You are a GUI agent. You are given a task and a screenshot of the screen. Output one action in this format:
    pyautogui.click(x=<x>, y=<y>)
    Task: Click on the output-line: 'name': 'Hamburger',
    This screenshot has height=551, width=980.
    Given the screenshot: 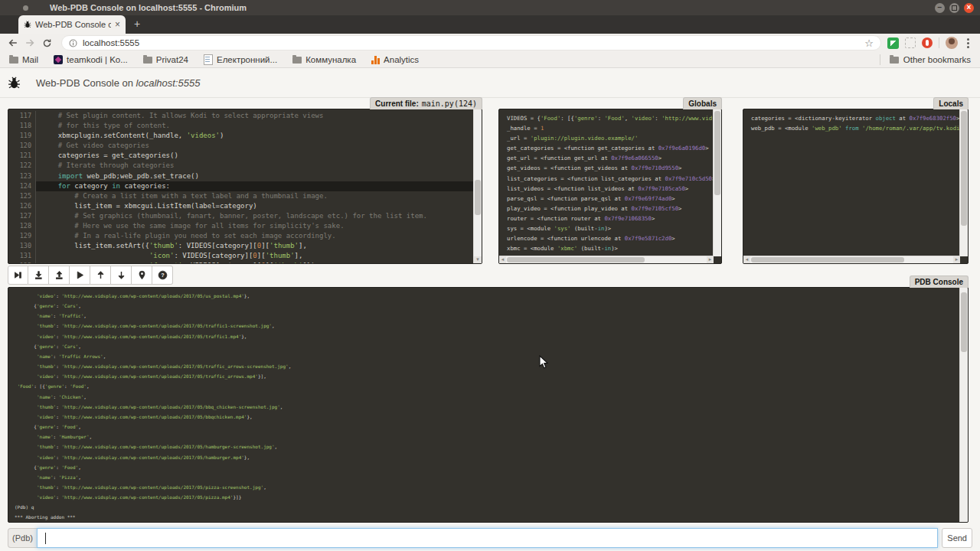 What is the action you would take?
    pyautogui.click(x=487, y=436)
    